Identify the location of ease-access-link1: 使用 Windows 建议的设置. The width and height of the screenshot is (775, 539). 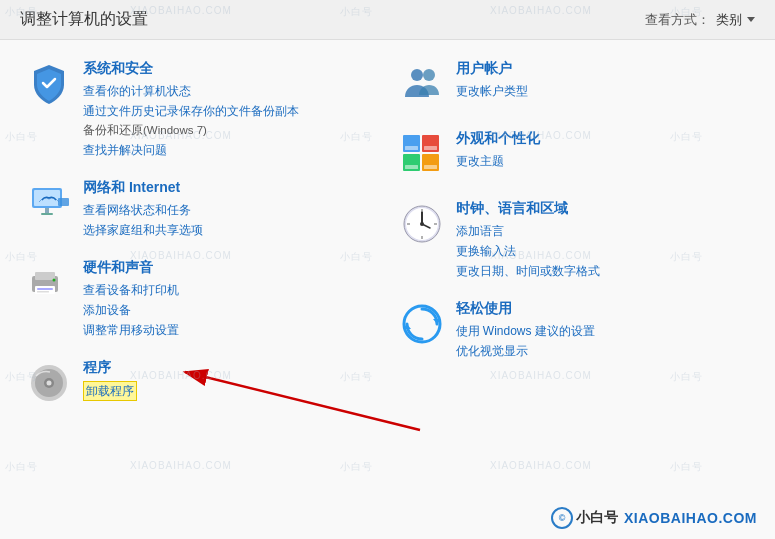
(526, 331).